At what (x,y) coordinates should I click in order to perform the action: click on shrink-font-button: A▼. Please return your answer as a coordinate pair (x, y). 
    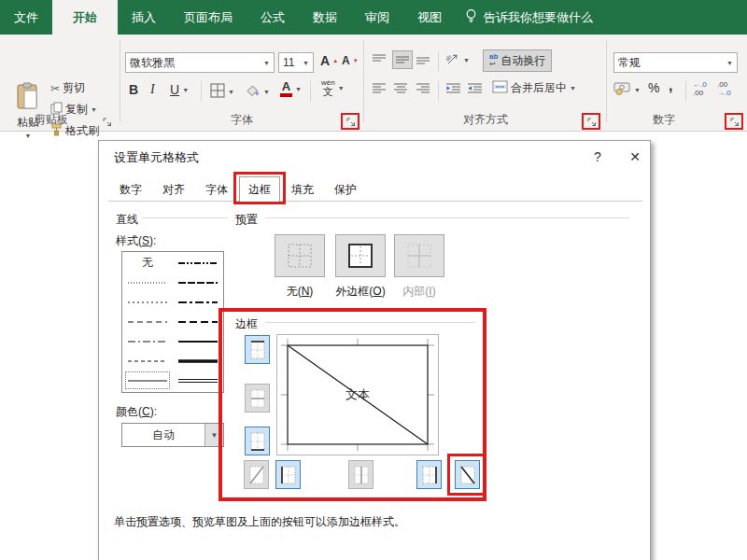
    Looking at the image, I should click on (350, 61).